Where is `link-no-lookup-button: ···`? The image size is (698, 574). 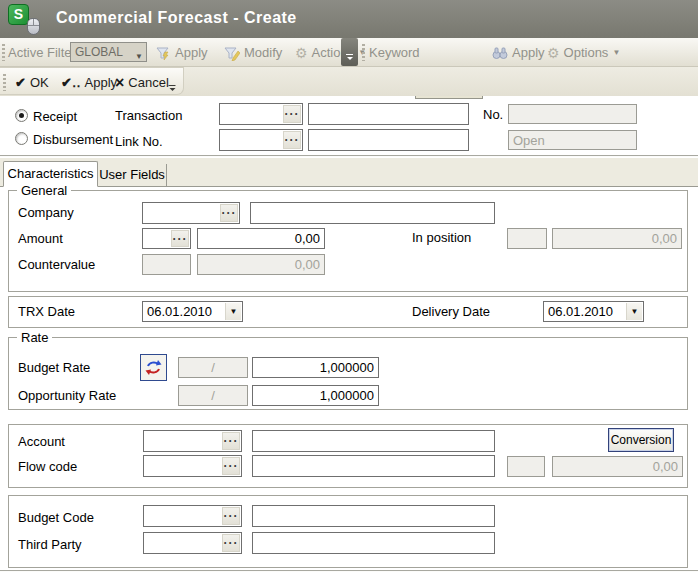
link-no-lookup-button: ··· is located at coordinates (292, 140).